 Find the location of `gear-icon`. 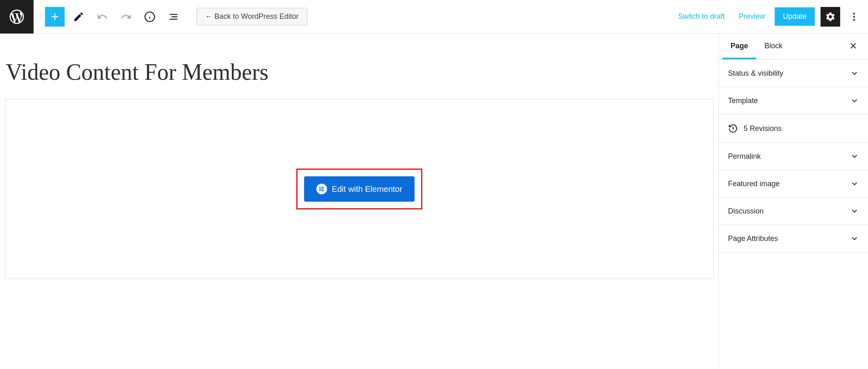

gear-icon is located at coordinates (830, 17).